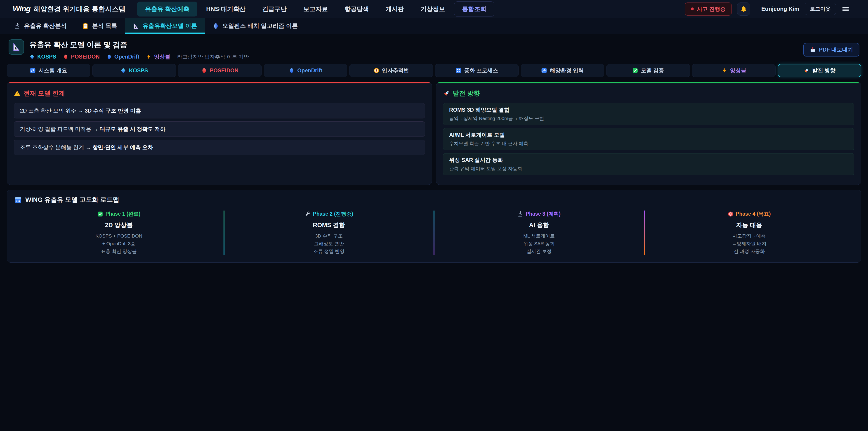  What do you see at coordinates (649, 144) in the screenshot?
I see `future-card-desc: 수치모델 학습 기반 수초 내 근사 예측` at bounding box center [649, 144].